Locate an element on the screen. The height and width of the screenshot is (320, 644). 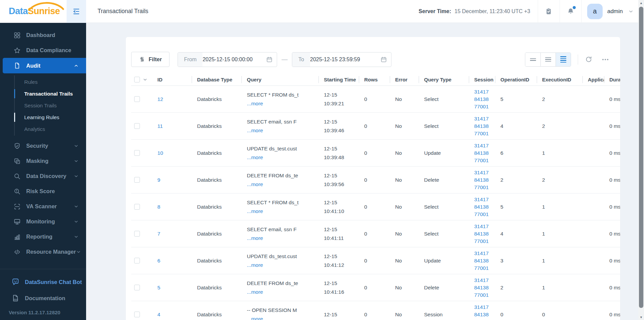
sidebar-subitem-analytics: Analytics is located at coordinates (50, 129).